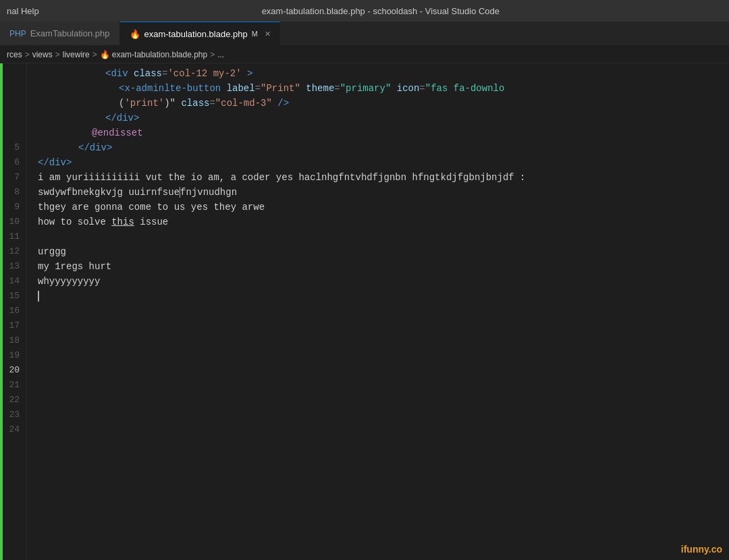 This screenshot has height=560, width=729. I want to click on ln-18: 18, so click(11, 341).